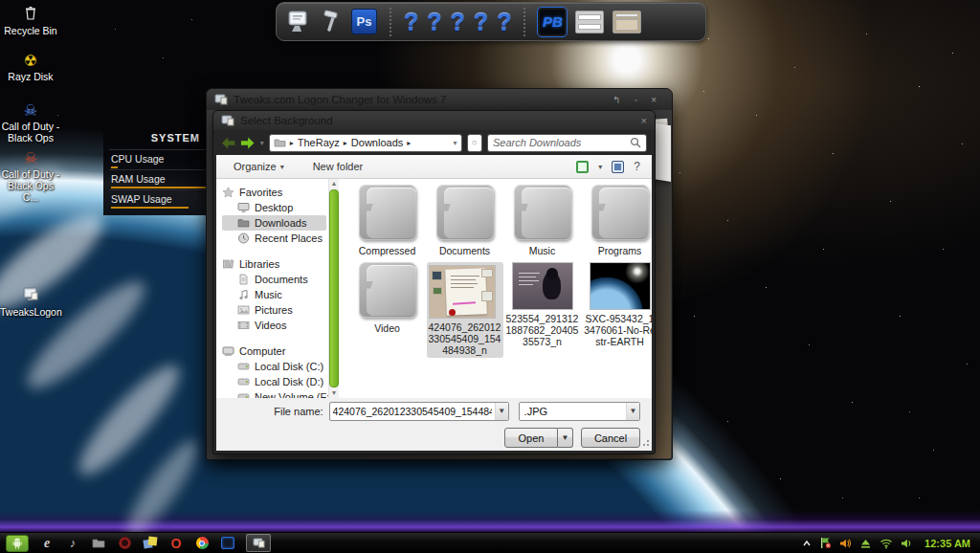  Describe the element at coordinates (333, 289) in the screenshot. I see `nav-scrollbar: ▲ ▼` at that location.